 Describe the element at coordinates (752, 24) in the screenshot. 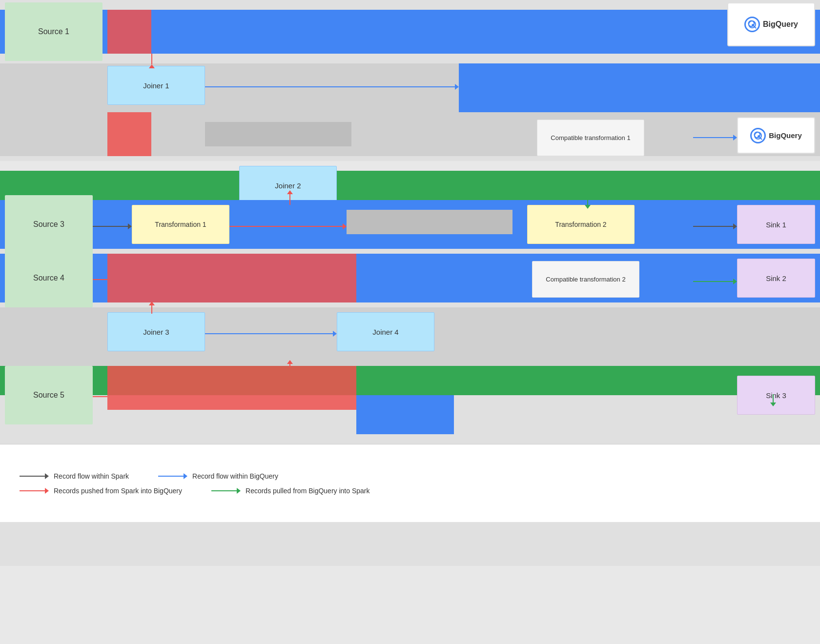

I see `bigquery1-icon` at that location.